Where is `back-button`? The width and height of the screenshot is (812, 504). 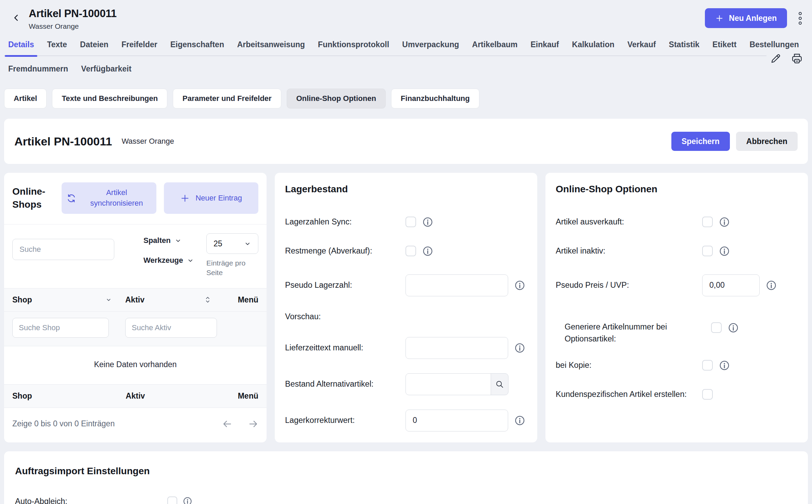 back-button is located at coordinates (16, 18).